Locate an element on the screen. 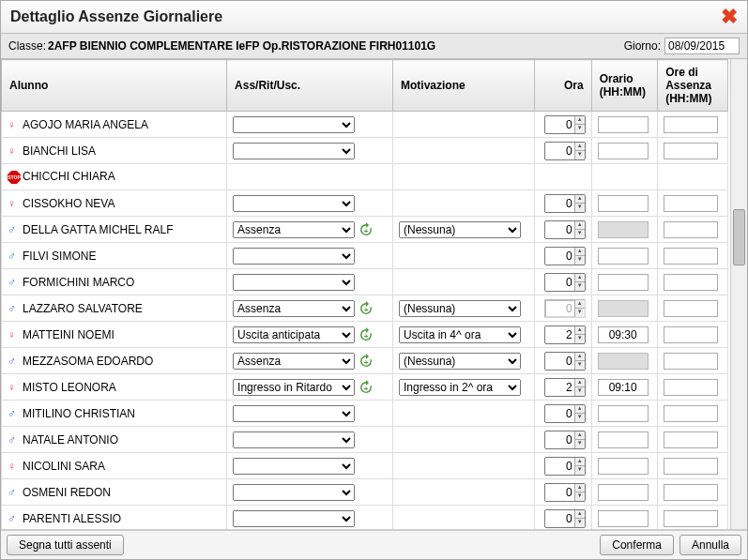 This screenshot has height=560, width=748. column-header-ore: Ore di Assenza (HH:MM) is located at coordinates (693, 86).